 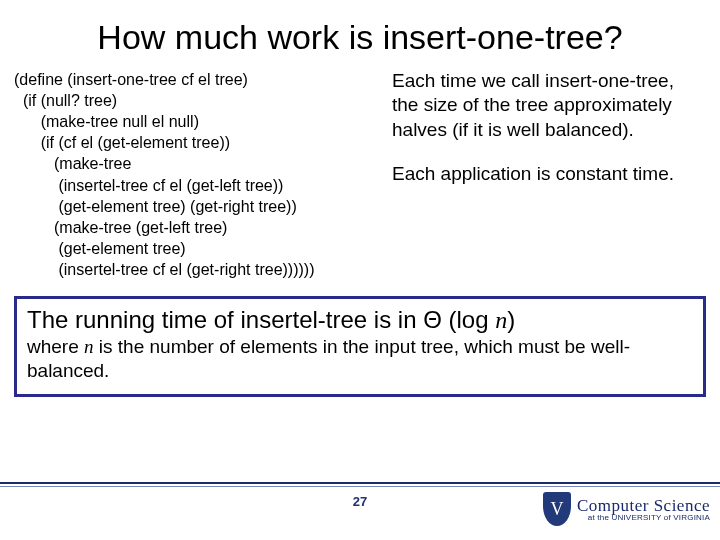 What do you see at coordinates (225, 320) in the screenshot?
I see `conclusion-text: The running time of insertel-tree is in` at bounding box center [225, 320].